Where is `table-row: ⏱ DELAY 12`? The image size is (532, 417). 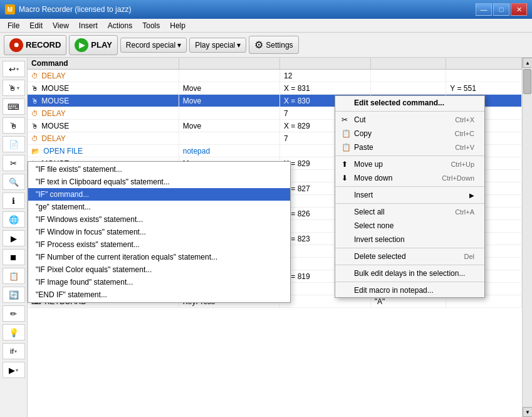
table-row: ⏱ DELAY 12 is located at coordinates (274, 76).